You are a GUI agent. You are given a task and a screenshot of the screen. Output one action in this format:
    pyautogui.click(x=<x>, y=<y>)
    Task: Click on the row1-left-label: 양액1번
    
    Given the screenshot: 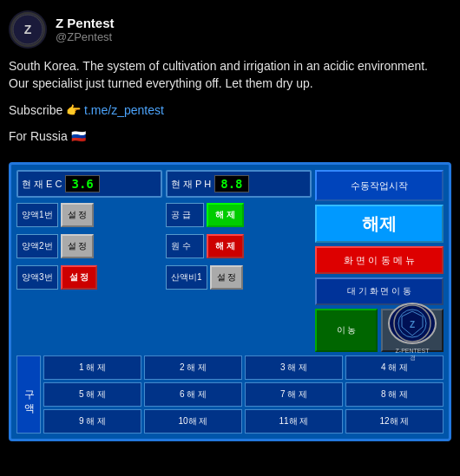 What is the action you would take?
    pyautogui.click(x=37, y=215)
    